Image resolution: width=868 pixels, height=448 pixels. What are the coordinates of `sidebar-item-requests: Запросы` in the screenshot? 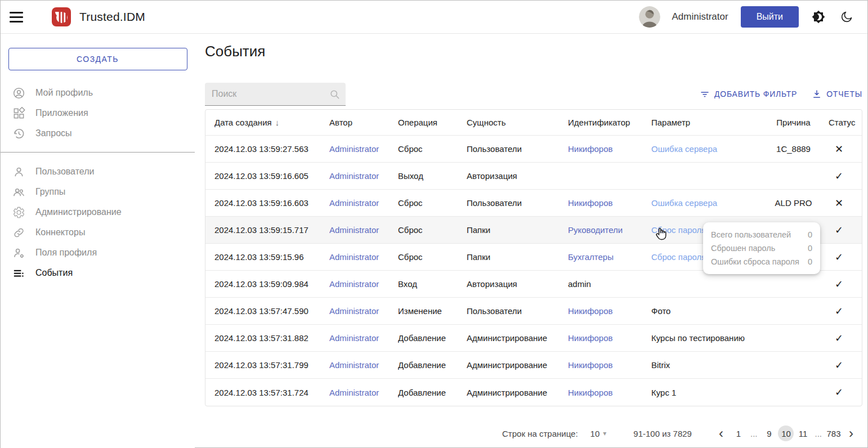 It's located at (98, 133).